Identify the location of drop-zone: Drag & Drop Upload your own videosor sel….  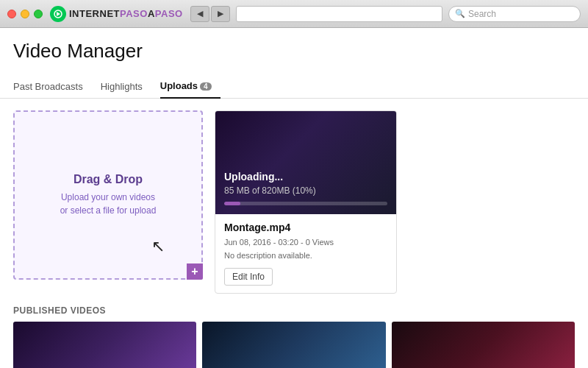
(108, 195).